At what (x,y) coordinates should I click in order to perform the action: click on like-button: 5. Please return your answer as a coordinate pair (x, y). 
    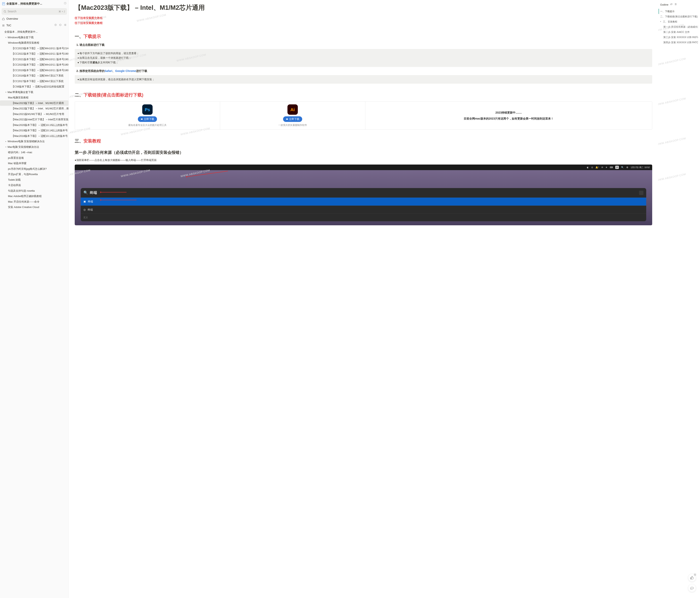
    Looking at the image, I should click on (692, 578).